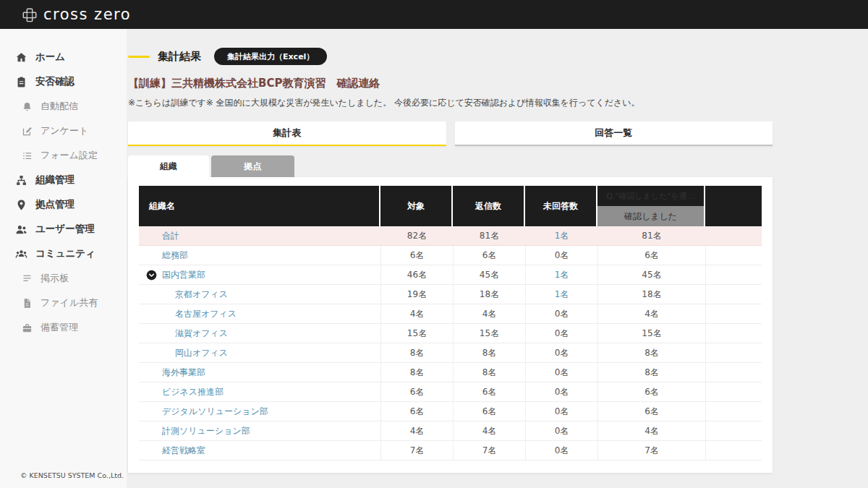 The image size is (868, 488). I want to click on crosszero-plus-icon, so click(30, 14).